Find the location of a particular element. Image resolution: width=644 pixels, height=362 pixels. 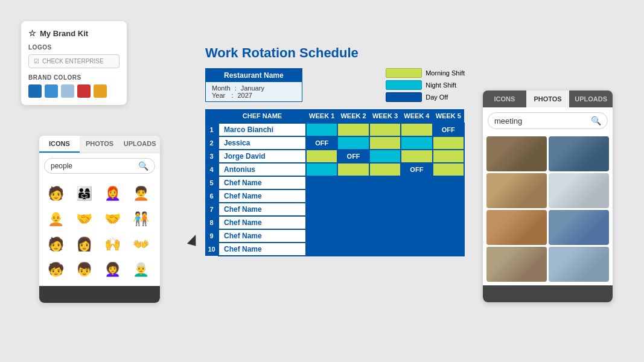

year-value: 2027 is located at coordinates (244, 95).